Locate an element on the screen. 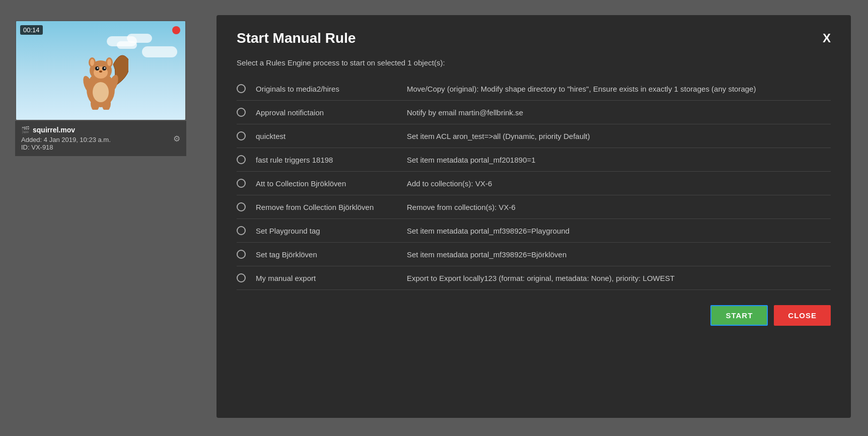  rule-row: Approval notifictaionNotify by email mar… is located at coordinates (534, 113).